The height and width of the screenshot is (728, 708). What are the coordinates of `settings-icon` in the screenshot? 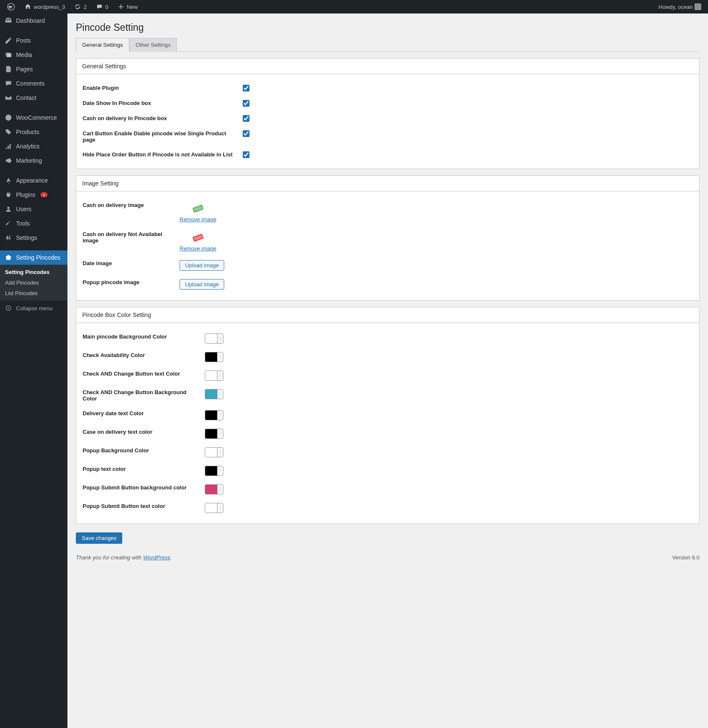 It's located at (8, 238).